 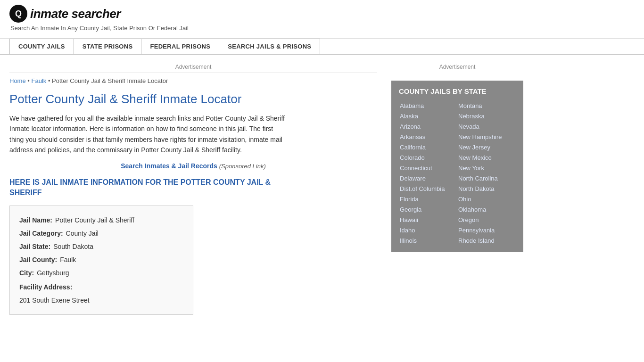 What do you see at coordinates (428, 126) in the screenshot?
I see `state-link: Arizona` at bounding box center [428, 126].